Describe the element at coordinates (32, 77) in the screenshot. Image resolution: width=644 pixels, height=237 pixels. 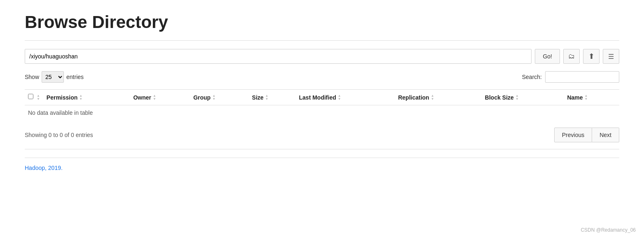
I see `show-label: Show` at that location.